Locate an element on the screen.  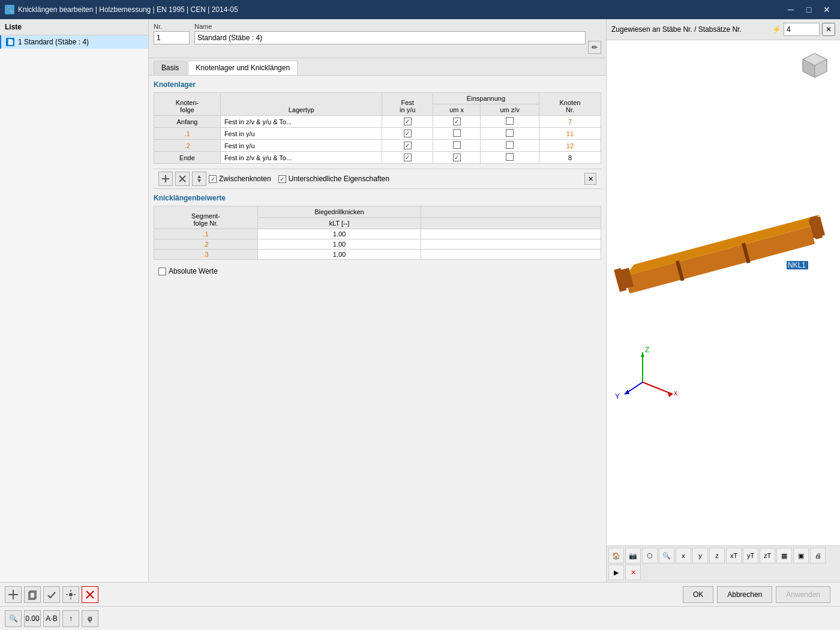
vp-home-button: 🏠 is located at coordinates (616, 556).